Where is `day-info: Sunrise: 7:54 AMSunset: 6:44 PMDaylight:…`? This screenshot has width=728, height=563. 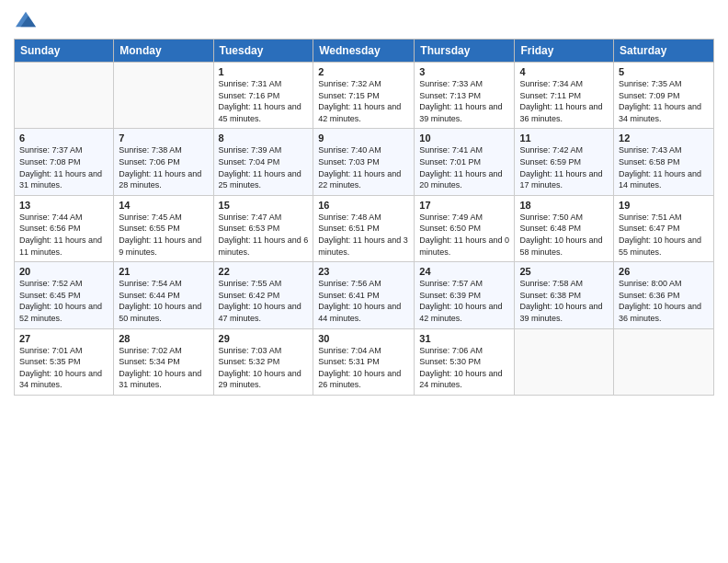 day-info: Sunrise: 7:54 AMSunset: 6:44 PMDaylight:… is located at coordinates (164, 301).